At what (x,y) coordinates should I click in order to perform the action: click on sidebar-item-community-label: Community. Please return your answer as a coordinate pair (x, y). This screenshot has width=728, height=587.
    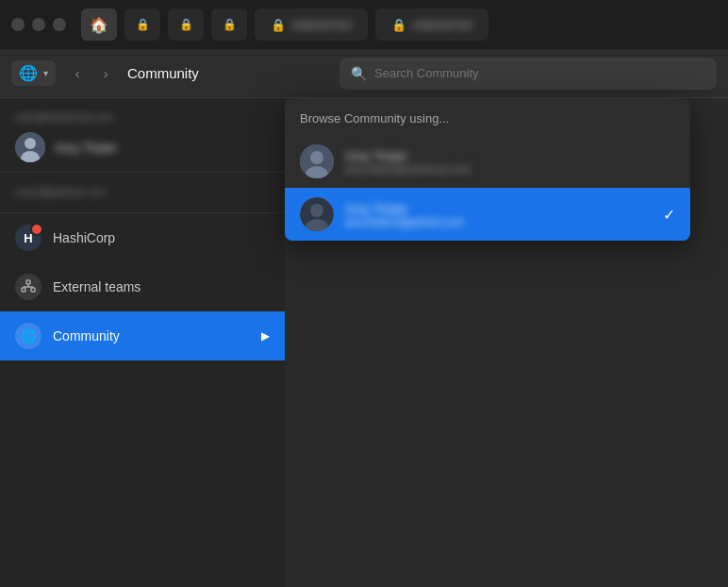
    Looking at the image, I should click on (87, 336).